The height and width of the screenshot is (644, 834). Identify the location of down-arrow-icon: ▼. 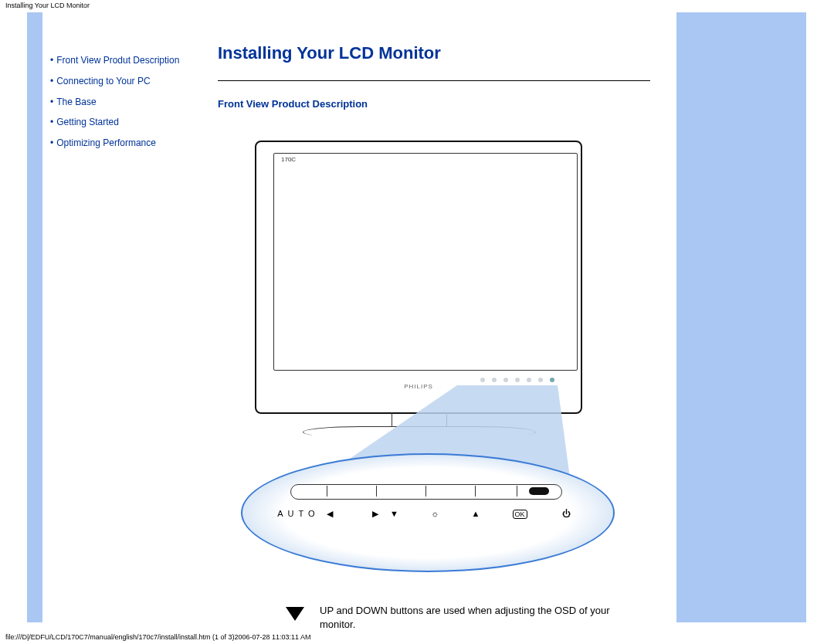
(397, 514).